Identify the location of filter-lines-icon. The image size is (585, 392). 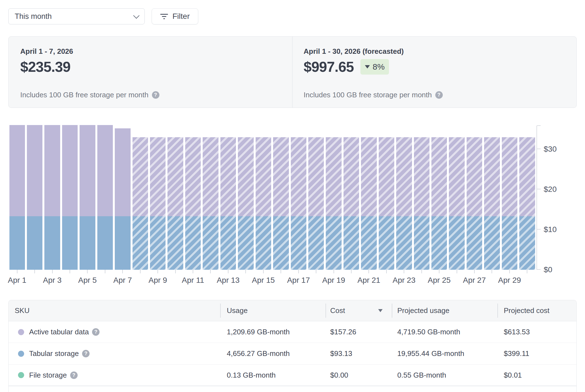
(164, 17).